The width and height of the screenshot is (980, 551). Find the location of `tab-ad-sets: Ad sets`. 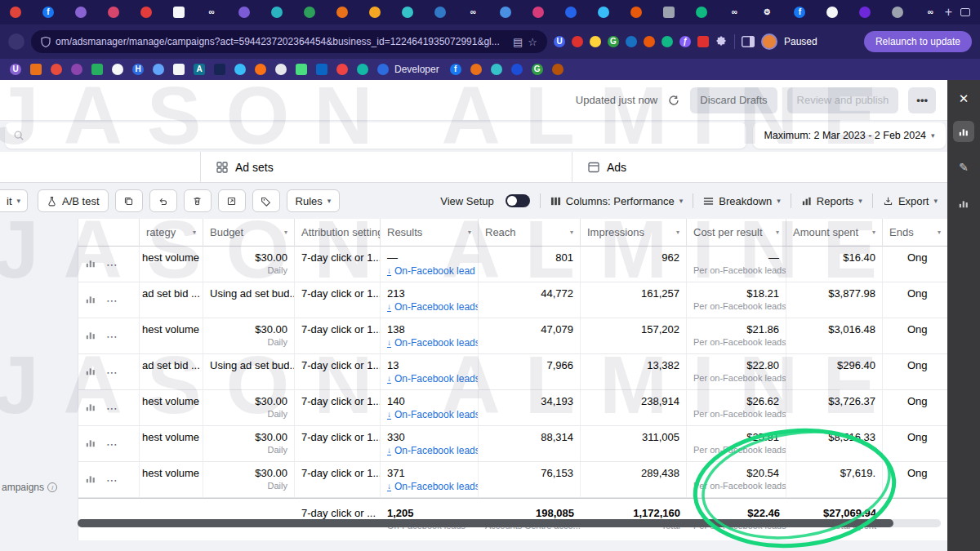

tab-ad-sets: Ad sets is located at coordinates (385, 167).